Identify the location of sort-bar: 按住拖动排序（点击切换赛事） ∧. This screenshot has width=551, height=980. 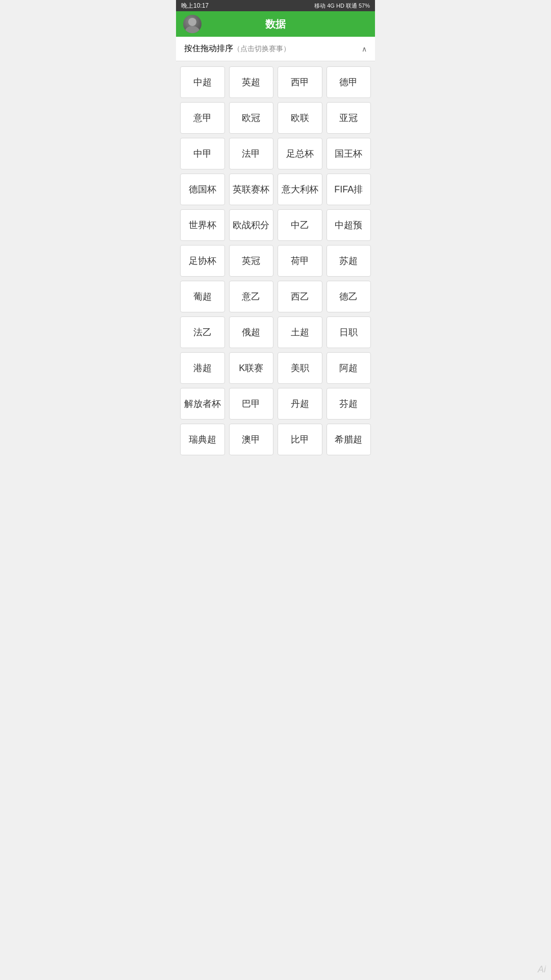
(276, 49).